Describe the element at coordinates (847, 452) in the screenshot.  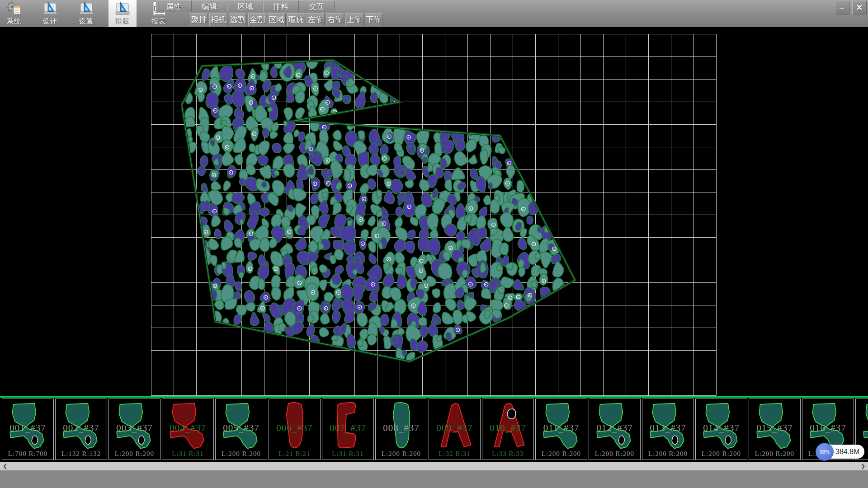
I see `memory-amount-label: 384.8M` at that location.